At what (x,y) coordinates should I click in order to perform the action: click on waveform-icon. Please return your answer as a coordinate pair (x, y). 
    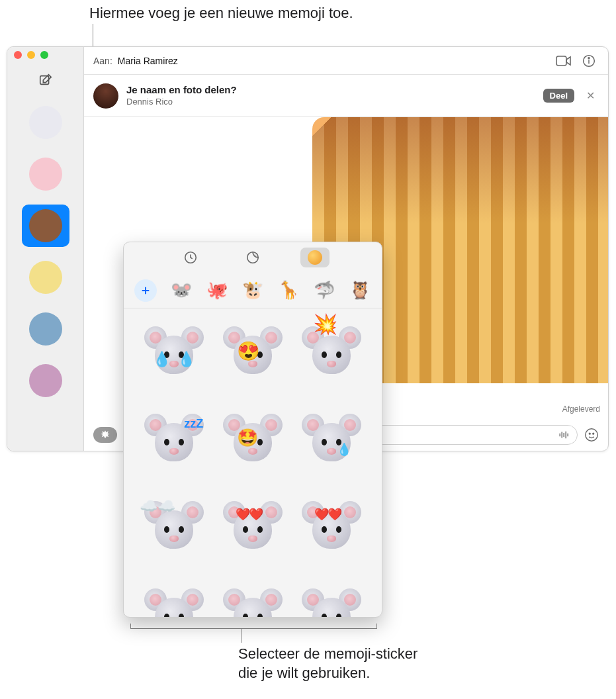
    Looking at the image, I should click on (564, 435).